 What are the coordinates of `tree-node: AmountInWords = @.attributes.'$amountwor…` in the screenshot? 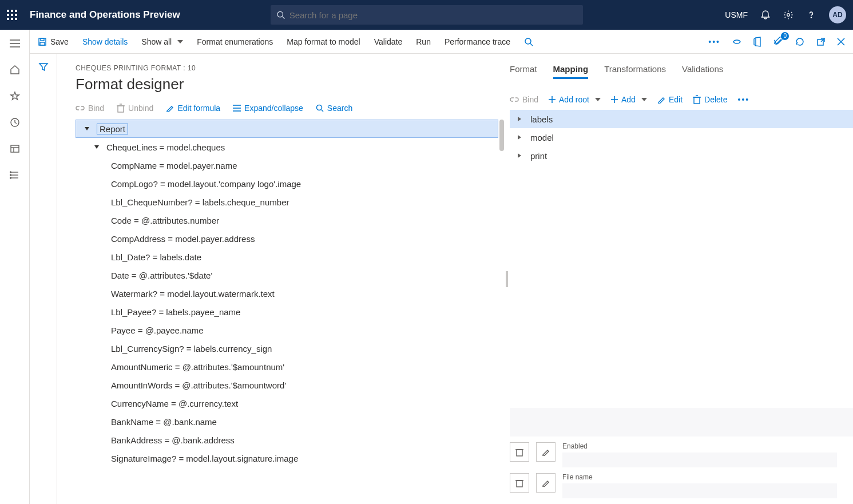 It's located at (287, 385).